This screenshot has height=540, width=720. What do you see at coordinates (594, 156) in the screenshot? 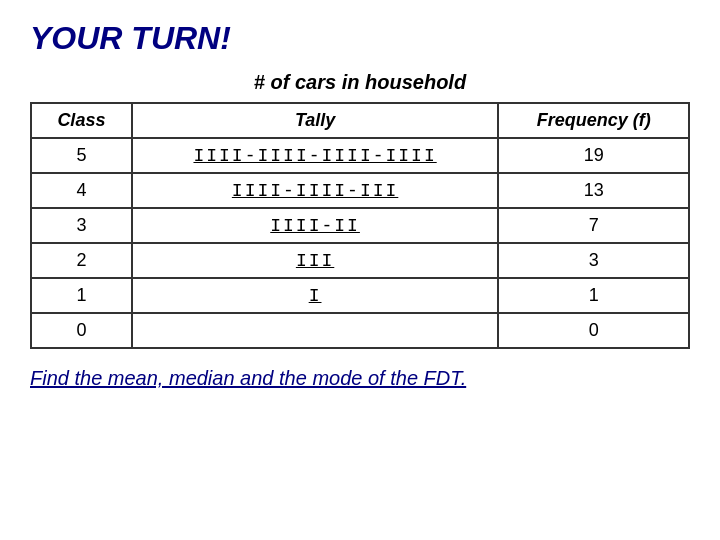
I see `cell-frequency: 19` at bounding box center [594, 156].